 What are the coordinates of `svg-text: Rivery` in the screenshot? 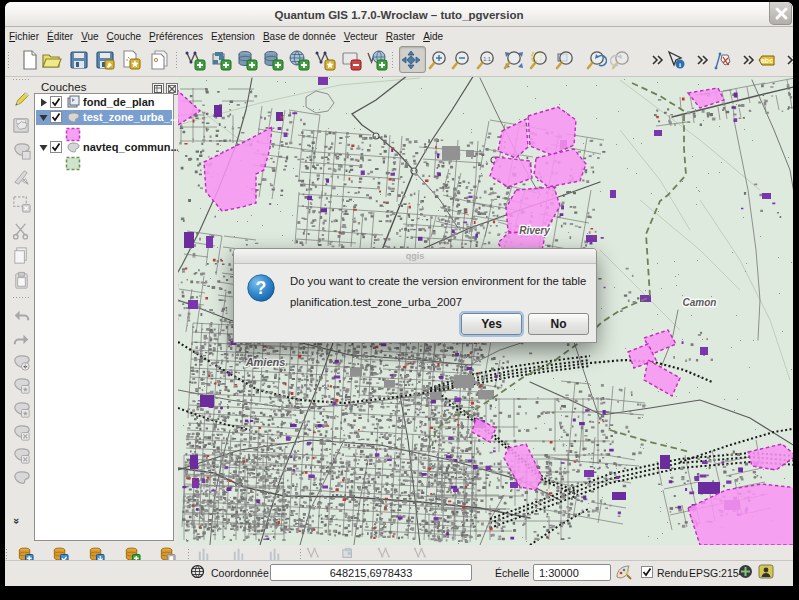 It's located at (534, 230).